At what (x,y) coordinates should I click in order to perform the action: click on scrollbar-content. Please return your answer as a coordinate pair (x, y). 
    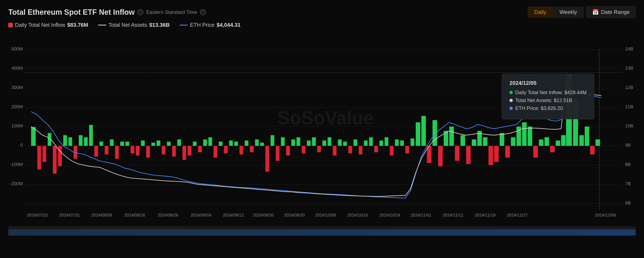
    Looking at the image, I should click on (322, 232).